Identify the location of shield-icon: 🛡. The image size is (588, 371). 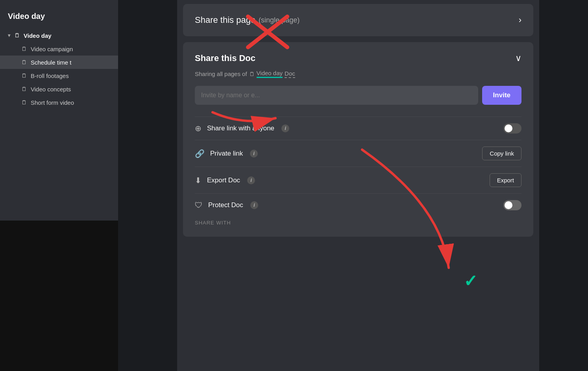
(199, 206).